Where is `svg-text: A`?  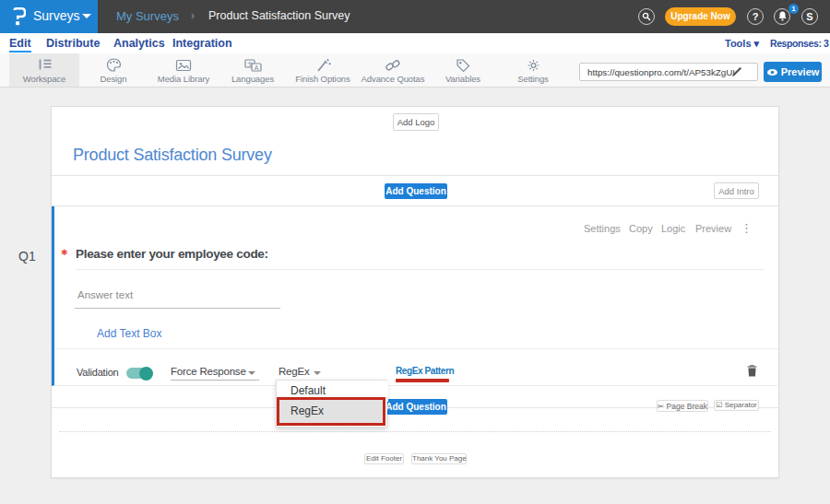 svg-text: A is located at coordinates (256, 68).